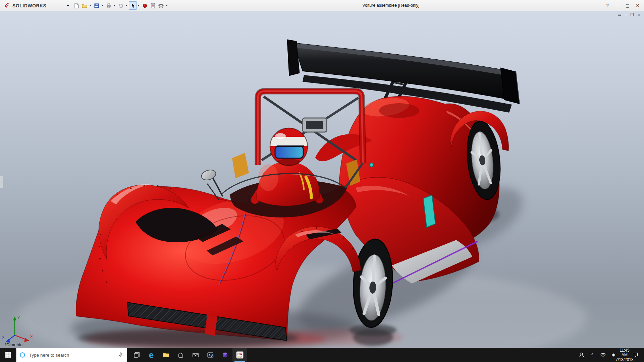 The width and height of the screenshot is (644, 362). Describe the element at coordinates (643, 355) in the screenshot. I see `show-desktop-button` at that location.